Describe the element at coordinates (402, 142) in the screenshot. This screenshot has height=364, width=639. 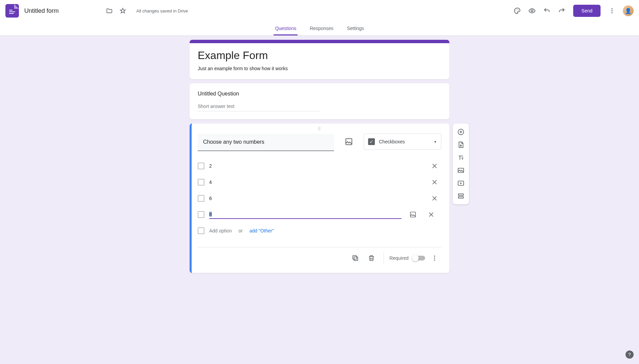
I see `question-type-dropdown: ✓ Checkboxes ▼` at that location.